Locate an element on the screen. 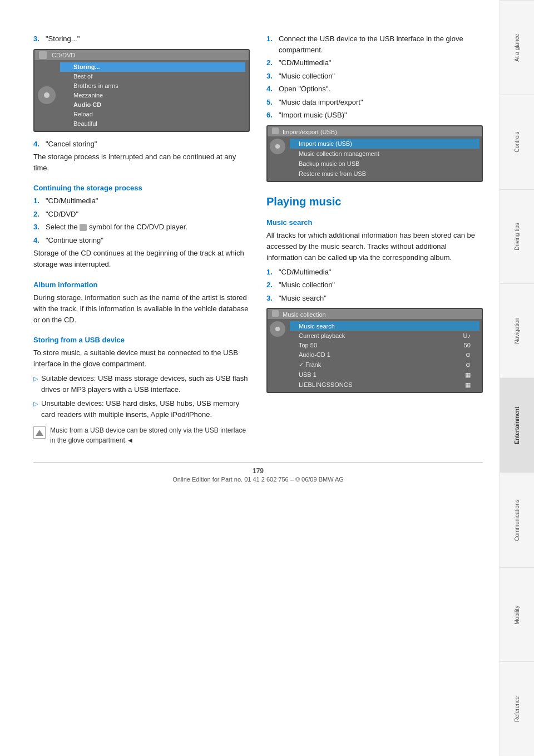 The height and width of the screenshot is (756, 534). c-step-3-text: Select the symbol for the CD/DVD player. is located at coordinates (117, 227).